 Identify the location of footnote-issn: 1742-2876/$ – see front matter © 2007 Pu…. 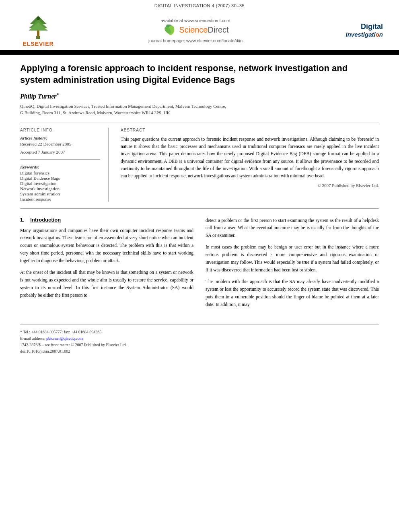
(200, 345).